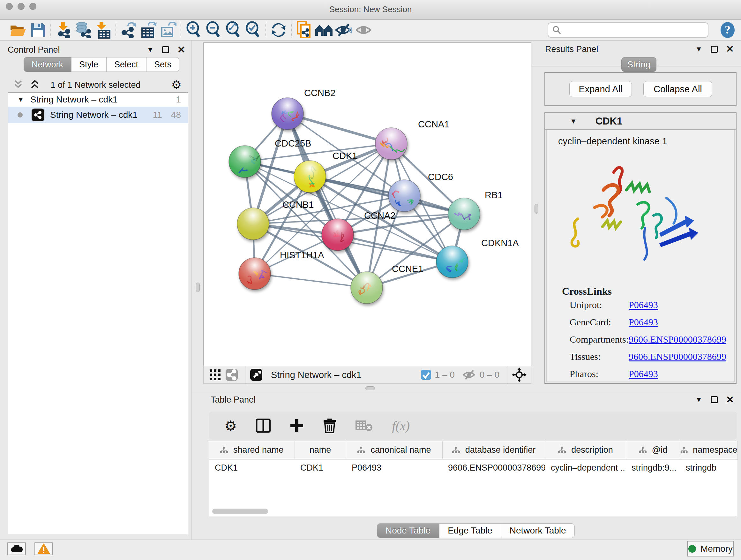 This screenshot has width=741, height=560. What do you see at coordinates (297, 426) in the screenshot?
I see `add-column-icon` at bounding box center [297, 426].